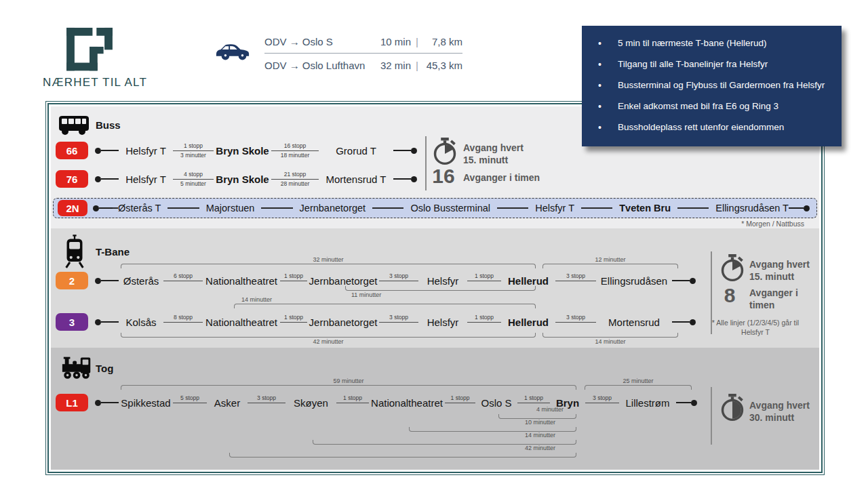 This screenshot has width=868, height=488. Describe the element at coordinates (193, 155) in the screenshot. I see `leg-time: 3 minutter` at that location.